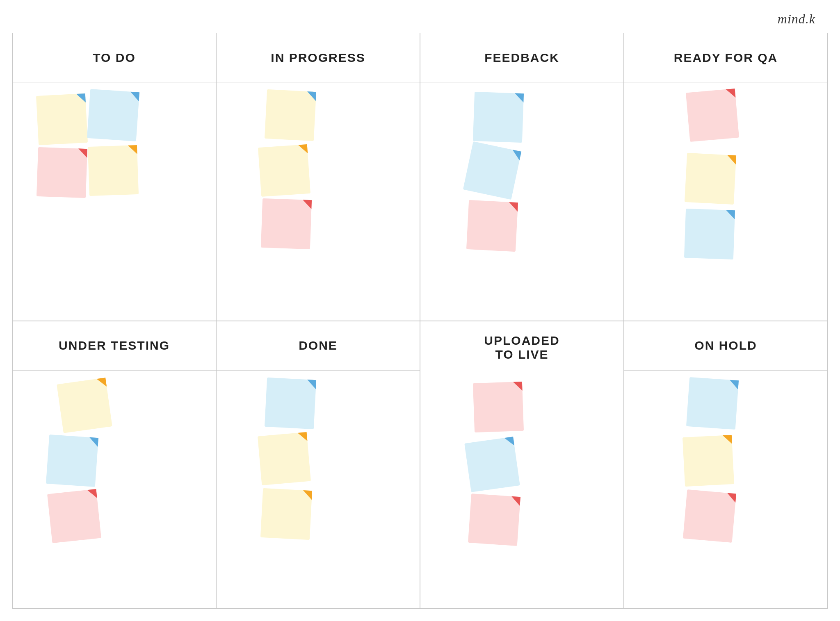 The height and width of the screenshot is (621, 840). What do you see at coordinates (522, 348) in the screenshot?
I see `column-header-uploaded-live: UPLOADED TO LIVE` at bounding box center [522, 348].